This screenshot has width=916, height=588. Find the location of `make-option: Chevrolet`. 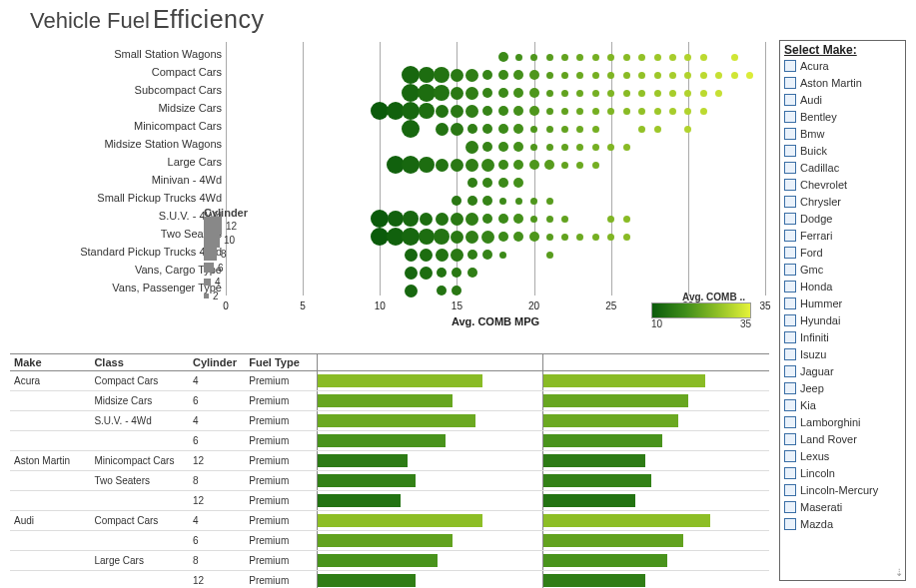

make-option: Chevrolet is located at coordinates (843, 184).